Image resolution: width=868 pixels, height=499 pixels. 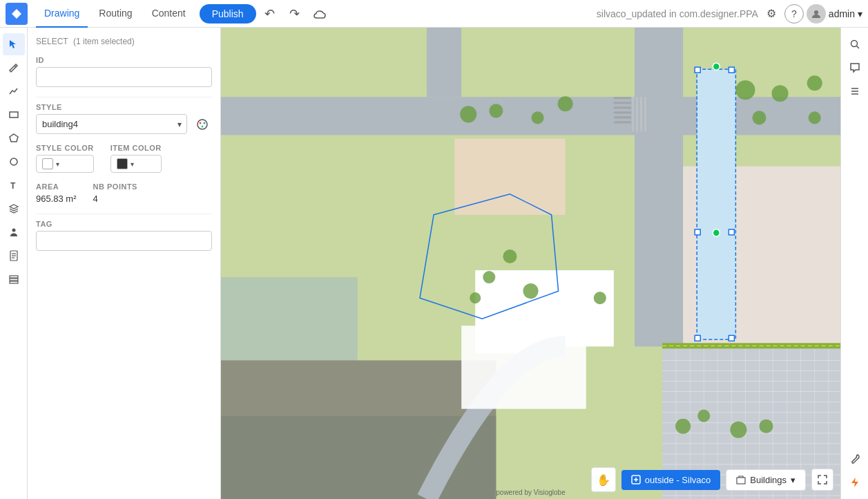 What do you see at coordinates (57, 194) in the screenshot?
I see `area-group: AREA 965.83 m²` at bounding box center [57, 194].